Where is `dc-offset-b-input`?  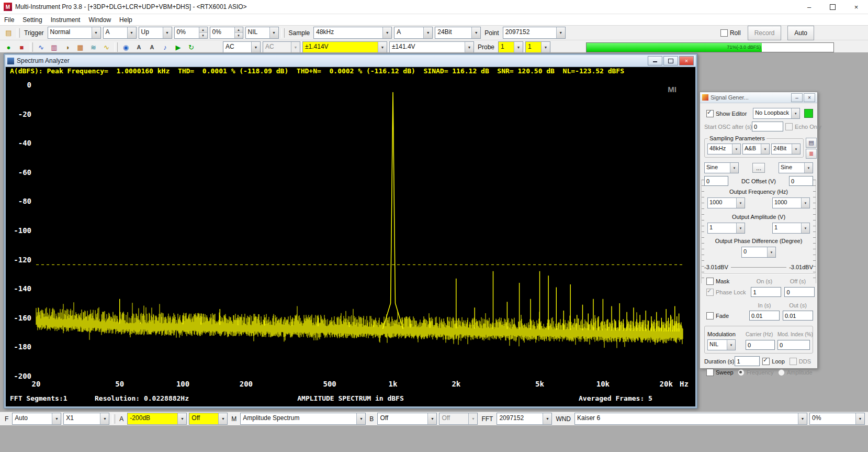 dc-offset-b-input is located at coordinates (801, 181).